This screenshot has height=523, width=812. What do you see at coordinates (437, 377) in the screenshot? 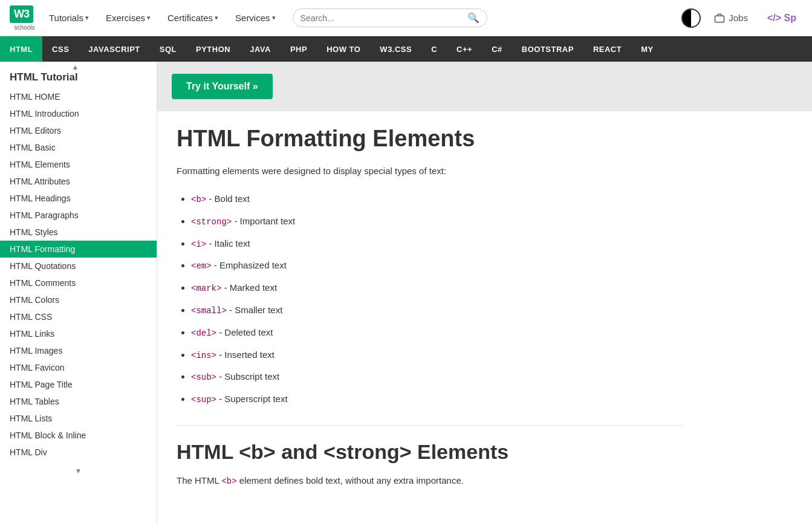
I see `list-item: <sub> - Subscript text` at bounding box center [437, 377].